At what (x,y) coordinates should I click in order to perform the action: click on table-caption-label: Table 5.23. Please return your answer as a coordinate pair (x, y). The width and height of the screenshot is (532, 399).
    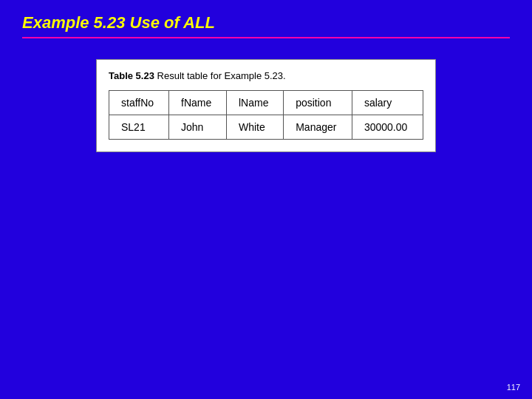
    Looking at the image, I should click on (132, 75).